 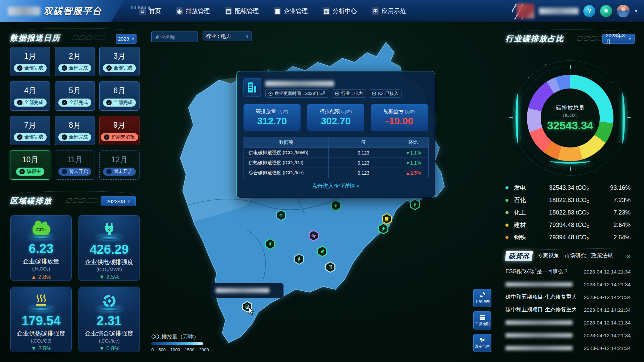 I want to click on month-label: 9月, so click(x=119, y=125).